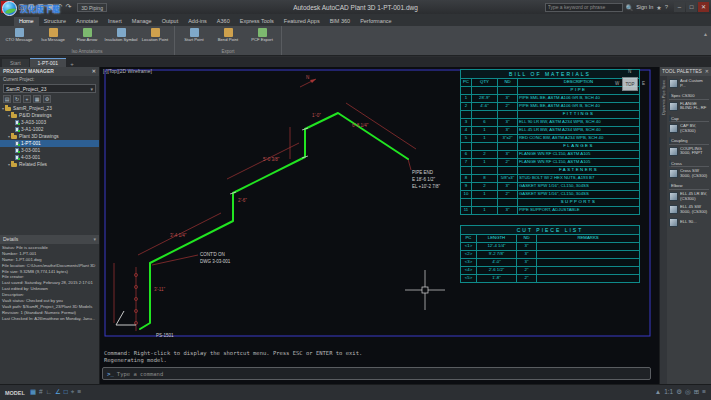 This screenshot has height=400, width=711. Describe the element at coordinates (73, 392) in the screenshot. I see `otrack-icon: ⌖` at that location.